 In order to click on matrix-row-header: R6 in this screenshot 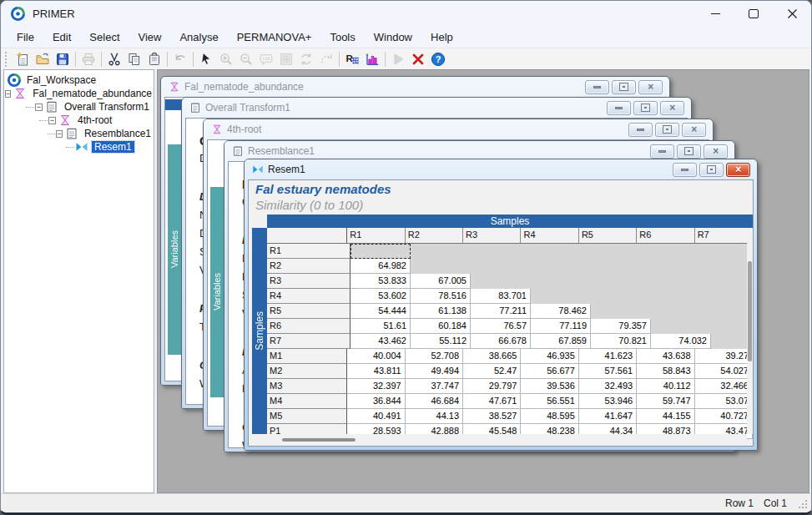, I will do `click(309, 326)`.